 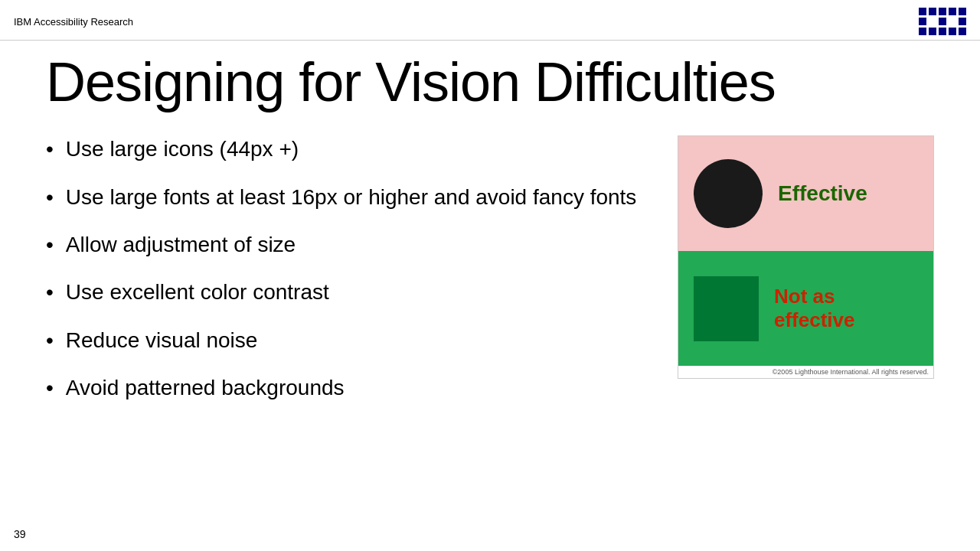 I want to click on illus-dark-square, so click(x=726, y=309).